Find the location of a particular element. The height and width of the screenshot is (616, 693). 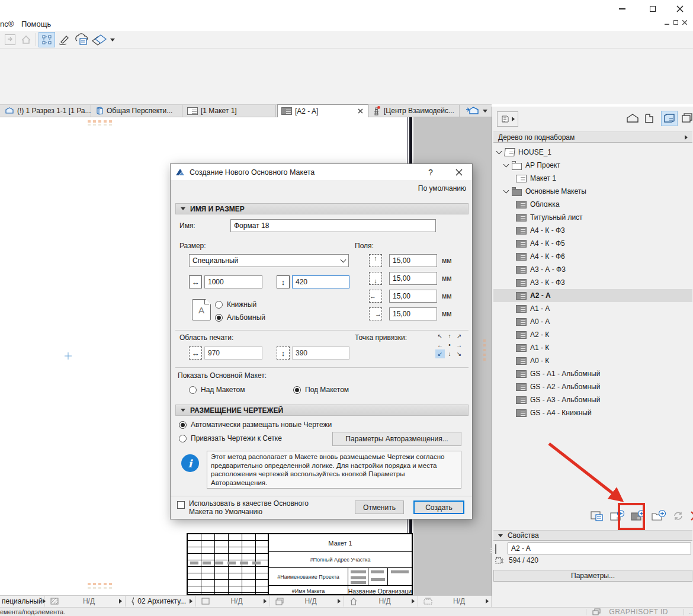

window-minimize-button is located at coordinates (622, 9).